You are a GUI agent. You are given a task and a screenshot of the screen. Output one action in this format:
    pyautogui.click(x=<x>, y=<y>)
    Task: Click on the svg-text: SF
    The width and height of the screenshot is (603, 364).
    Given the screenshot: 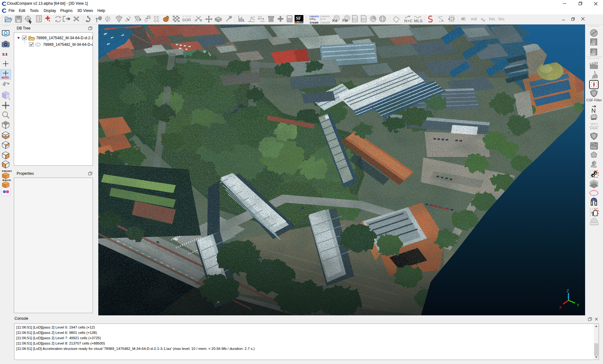 What is the action you would take?
    pyautogui.click(x=298, y=18)
    